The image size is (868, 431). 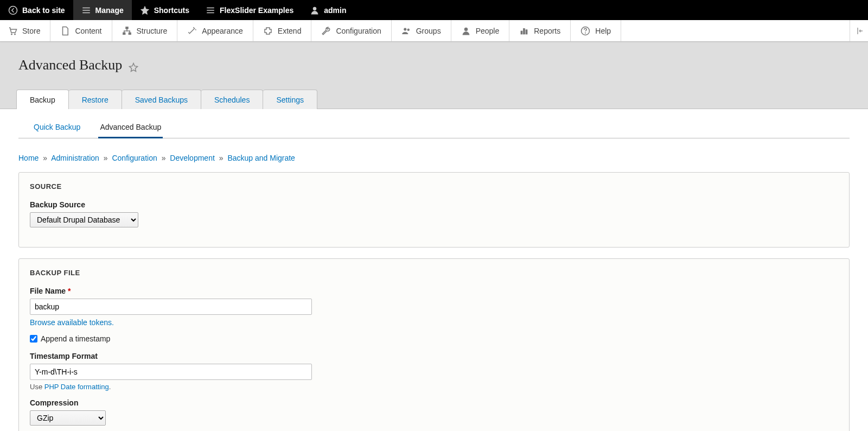 What do you see at coordinates (434, 130) in the screenshot?
I see `secondary-tabs: Quick Backup Advanced Backup` at bounding box center [434, 130].